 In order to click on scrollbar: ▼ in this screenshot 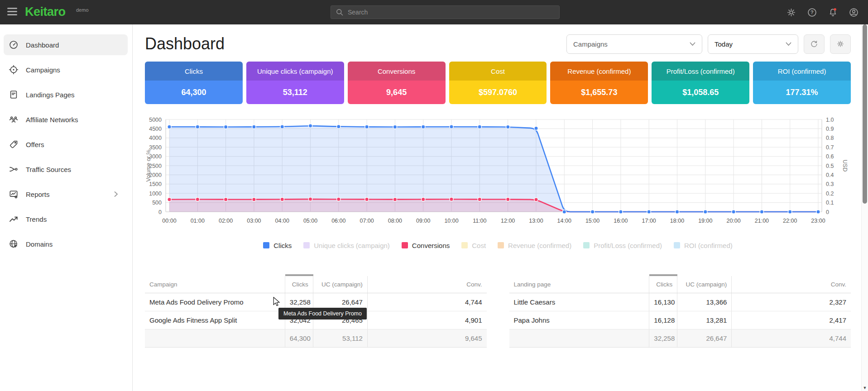, I will do `click(865, 208)`.